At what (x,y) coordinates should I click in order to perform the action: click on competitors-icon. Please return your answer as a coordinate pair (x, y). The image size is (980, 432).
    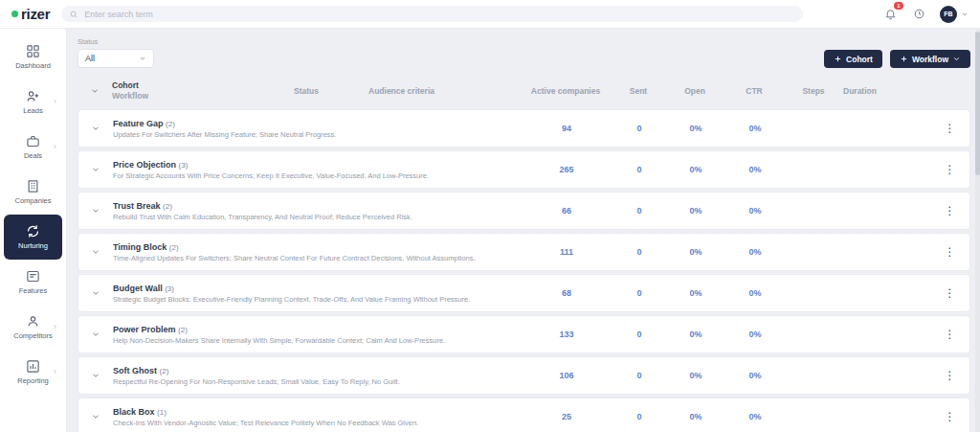
    Looking at the image, I should click on (33, 322).